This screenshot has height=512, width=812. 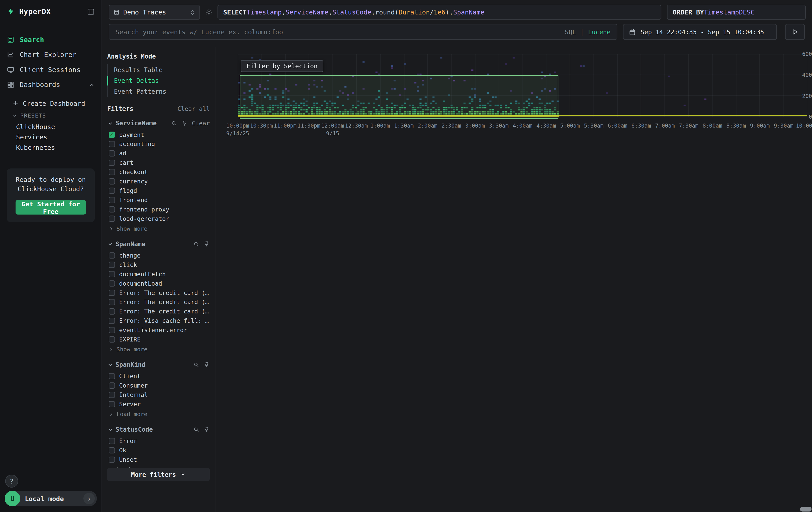 I want to click on preset-services: Services, so click(x=51, y=137).